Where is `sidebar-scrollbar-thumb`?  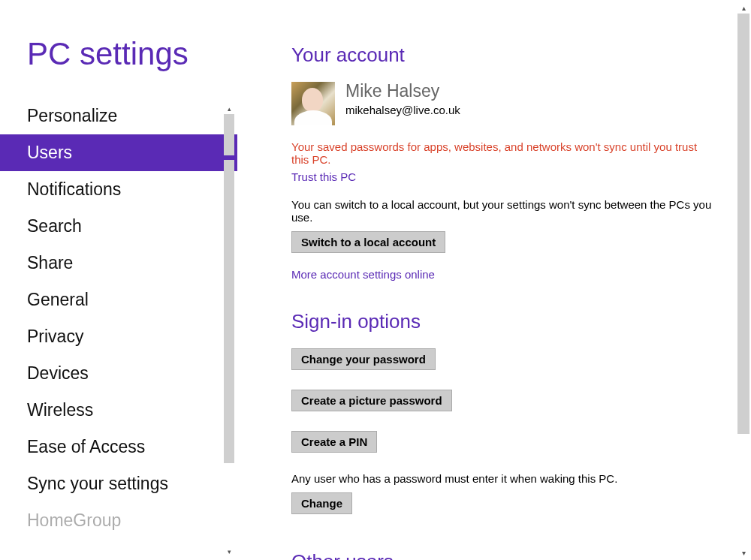 sidebar-scrollbar-thumb is located at coordinates (229, 288).